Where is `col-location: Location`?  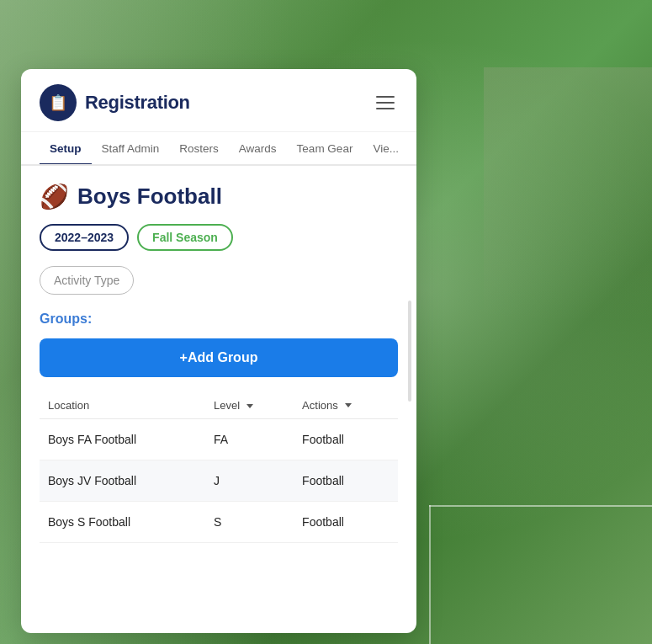 col-location: Location is located at coordinates (123, 406).